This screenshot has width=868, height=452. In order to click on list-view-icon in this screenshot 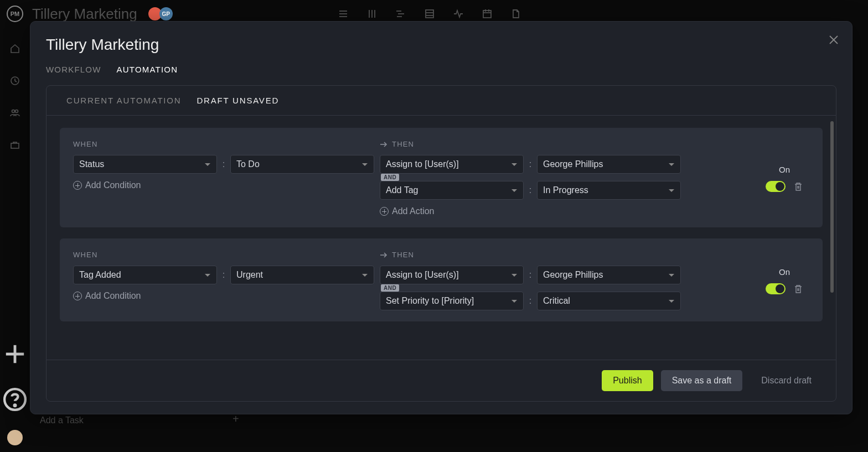, I will do `click(343, 14)`.